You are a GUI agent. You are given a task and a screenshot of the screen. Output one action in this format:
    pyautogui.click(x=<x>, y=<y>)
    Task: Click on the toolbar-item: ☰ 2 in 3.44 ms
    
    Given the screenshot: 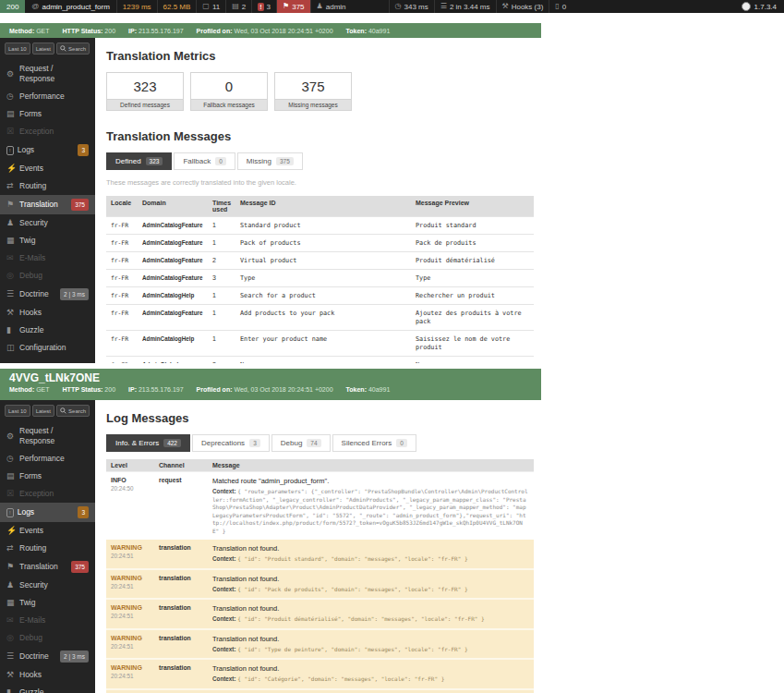 What is the action you would take?
    pyautogui.click(x=465, y=6)
    